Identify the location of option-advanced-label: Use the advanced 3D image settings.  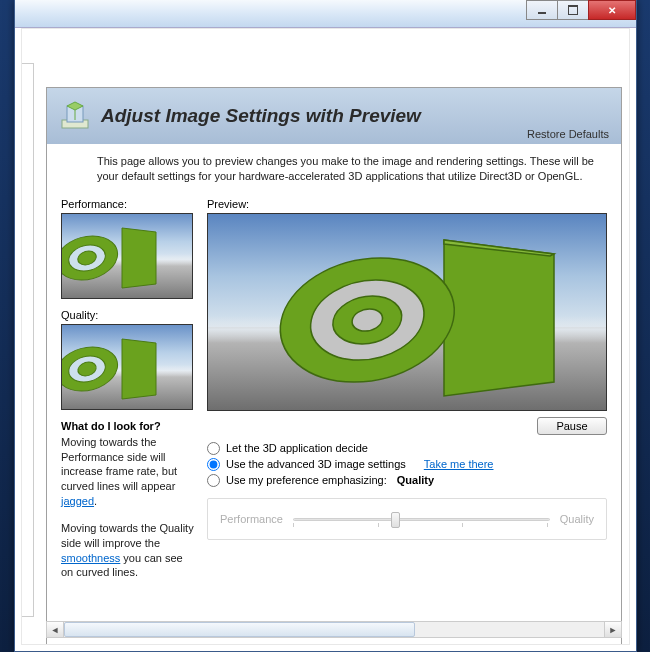
(316, 464).